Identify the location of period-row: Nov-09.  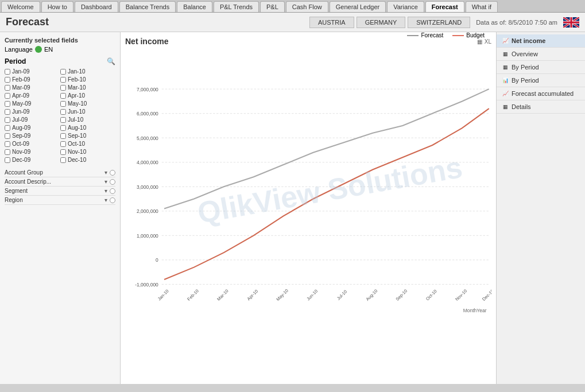
(32, 152).